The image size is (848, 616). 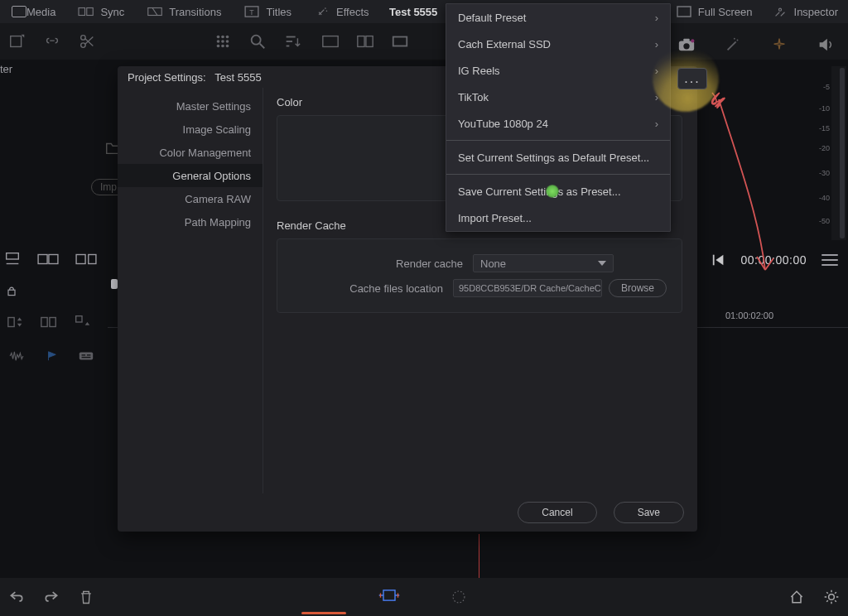 What do you see at coordinates (479, 556) in the screenshot?
I see `playhead-line` at bounding box center [479, 556].